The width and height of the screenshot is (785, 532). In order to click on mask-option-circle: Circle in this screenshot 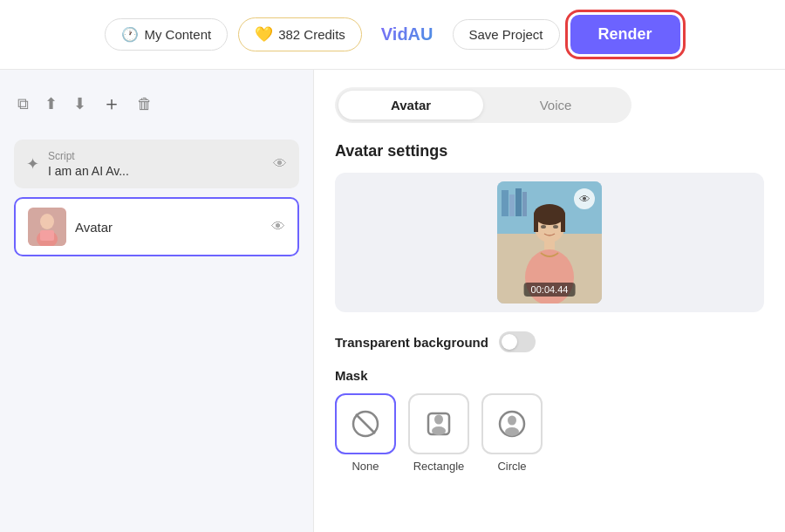, I will do `click(512, 433)`.